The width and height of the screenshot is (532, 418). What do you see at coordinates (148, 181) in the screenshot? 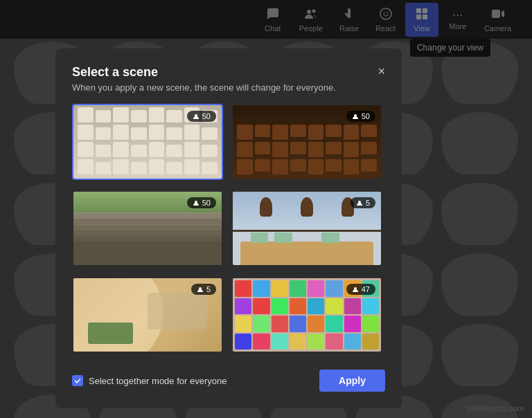
I see `scene-label-auditorium: Auditorium` at bounding box center [148, 181].